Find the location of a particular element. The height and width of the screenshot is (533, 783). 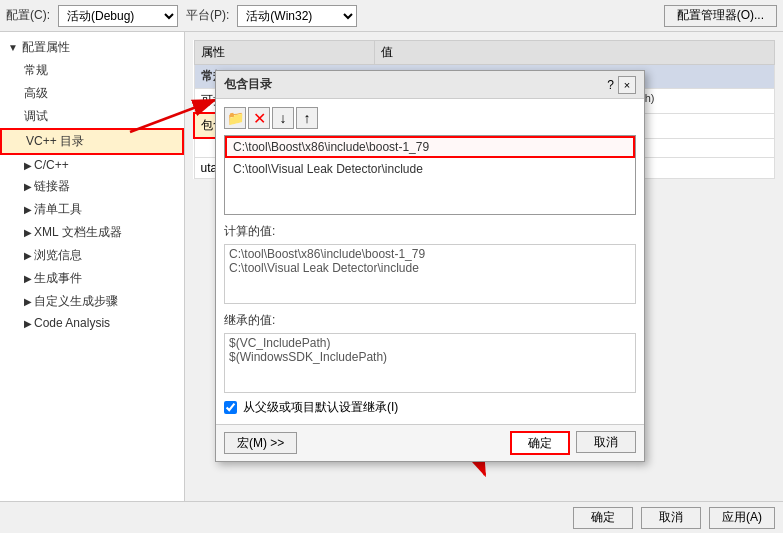

sidebar-item-linker: ▶链接器 is located at coordinates (92, 186).